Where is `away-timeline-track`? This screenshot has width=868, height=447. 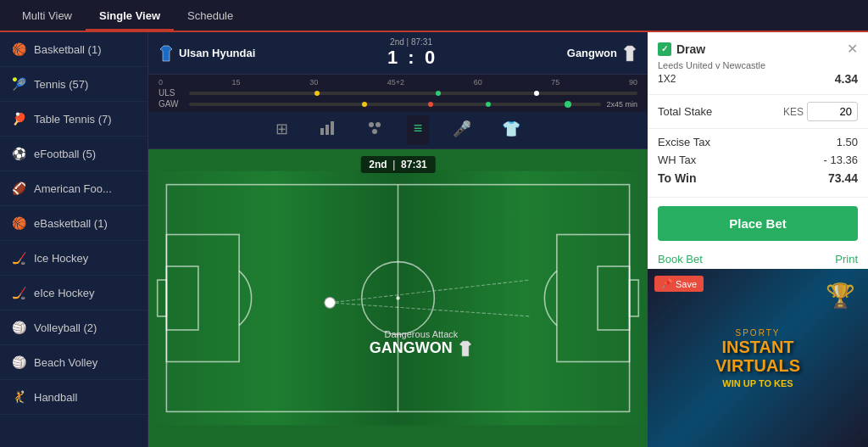 away-timeline-track is located at coordinates (395, 104).